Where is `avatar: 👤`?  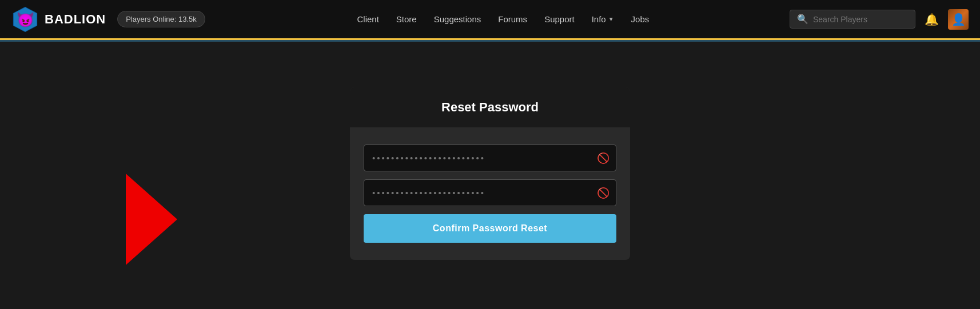 avatar: 👤 is located at coordinates (958, 19).